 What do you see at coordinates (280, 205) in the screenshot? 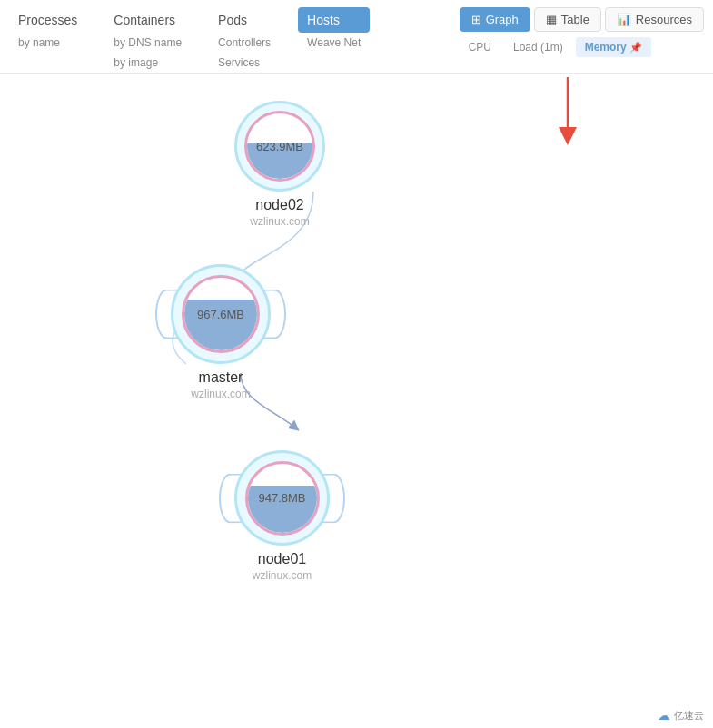
I see `node02-name: node02` at bounding box center [280, 205].